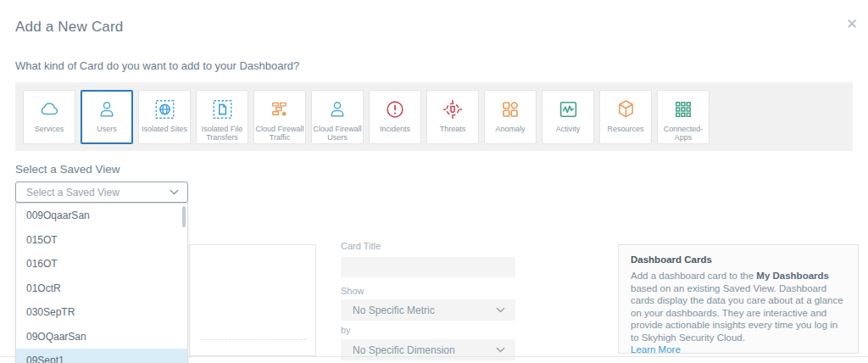  Describe the element at coordinates (280, 133) in the screenshot. I see `card-type-label: Cloud Firewall Traffic` at that location.